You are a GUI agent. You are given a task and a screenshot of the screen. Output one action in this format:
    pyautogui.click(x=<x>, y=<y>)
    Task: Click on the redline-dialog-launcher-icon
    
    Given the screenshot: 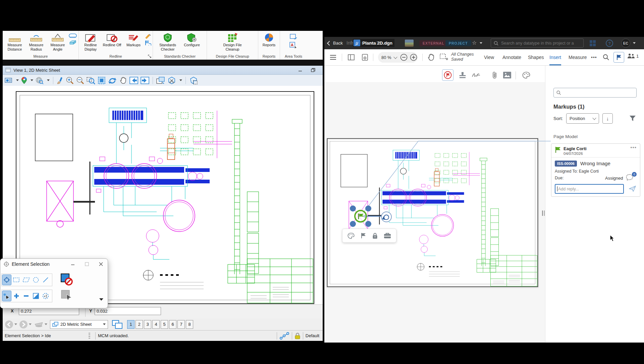 What is the action you would take?
    pyautogui.click(x=150, y=56)
    